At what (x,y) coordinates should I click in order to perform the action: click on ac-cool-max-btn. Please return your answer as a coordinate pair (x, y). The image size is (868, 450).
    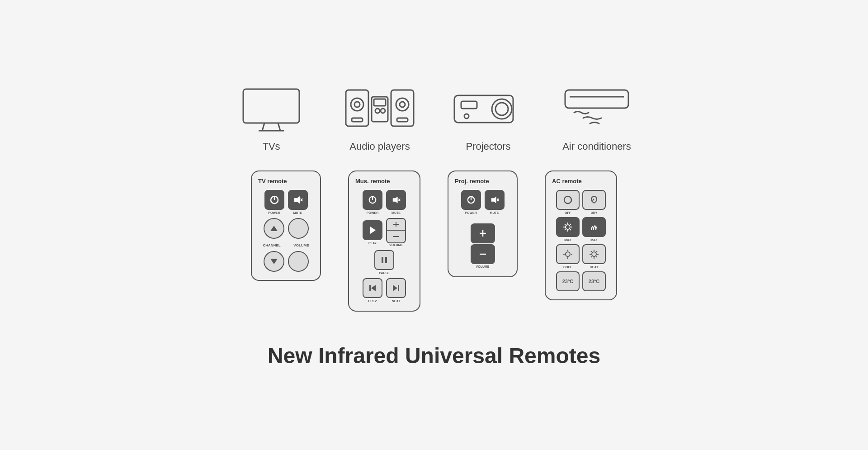
    Looking at the image, I should click on (568, 227).